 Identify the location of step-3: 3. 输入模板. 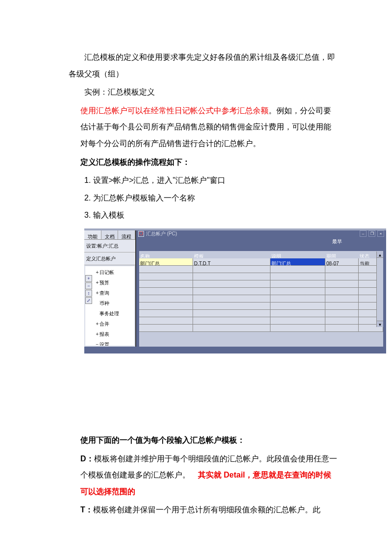
(211, 215).